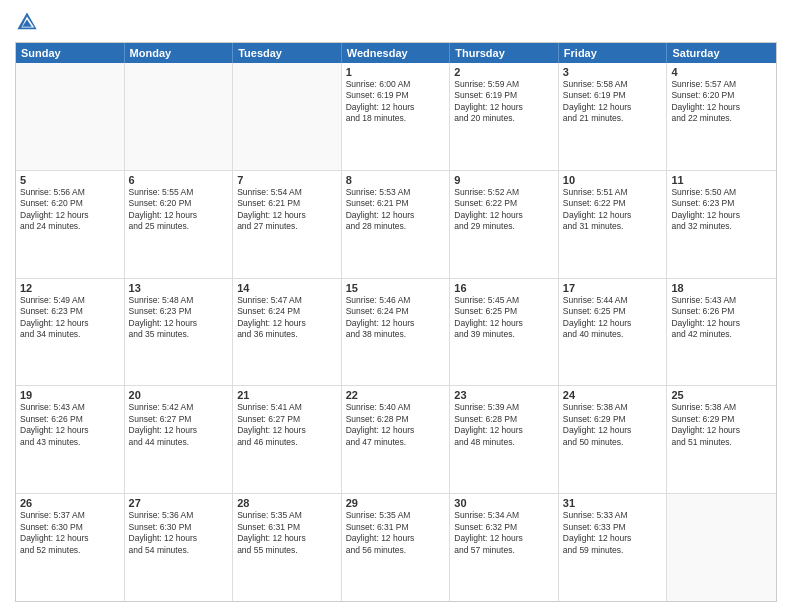 Image resolution: width=792 pixels, height=612 pixels. Describe the element at coordinates (722, 180) in the screenshot. I see `day-number: 11` at that location.